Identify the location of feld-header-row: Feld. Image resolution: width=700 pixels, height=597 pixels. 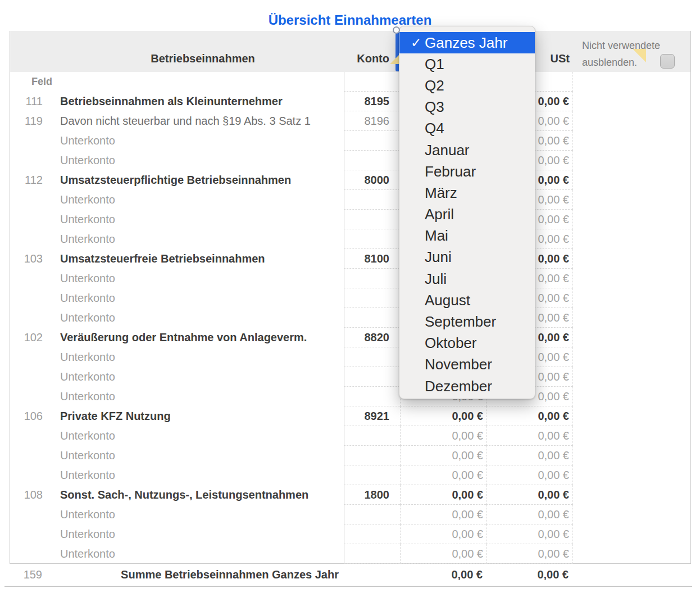
(351, 82).